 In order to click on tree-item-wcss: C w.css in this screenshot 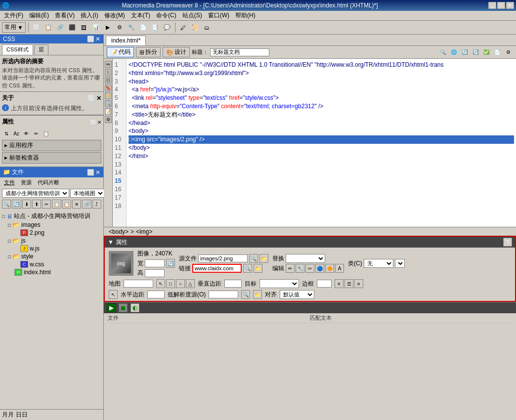, I will do `click(57, 264)`.